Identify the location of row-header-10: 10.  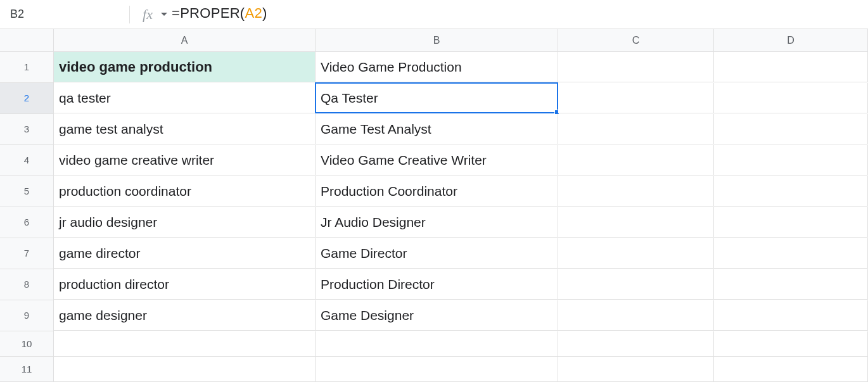
(27, 344).